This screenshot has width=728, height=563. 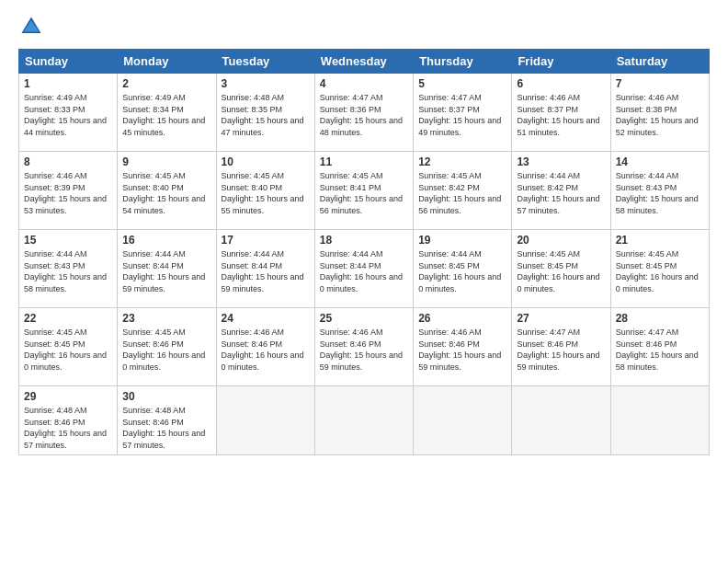 What do you see at coordinates (364, 348) in the screenshot?
I see `table-row: 25Sunrise: 4:46 AMSunset: 8:46 PMDayligh…` at bounding box center [364, 348].